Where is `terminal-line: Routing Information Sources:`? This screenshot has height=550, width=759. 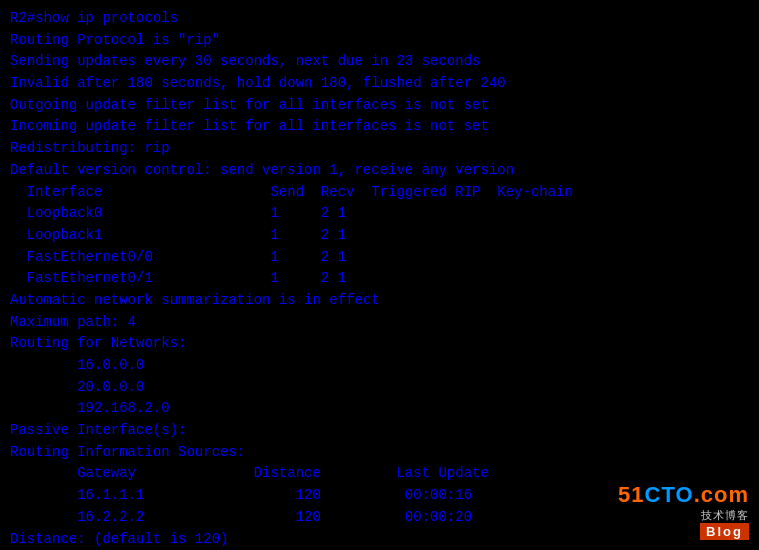
terminal-line: Routing Information Sources: is located at coordinates (380, 453).